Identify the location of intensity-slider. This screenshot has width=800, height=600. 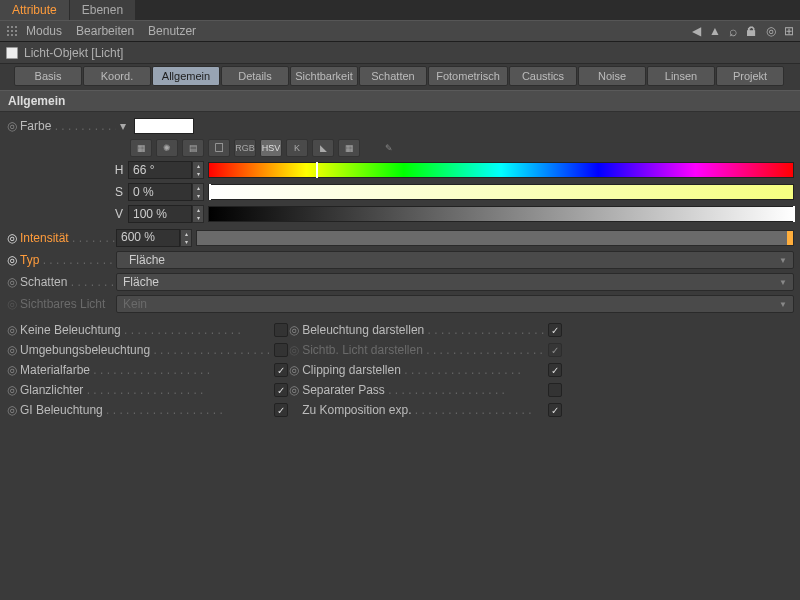
(495, 238).